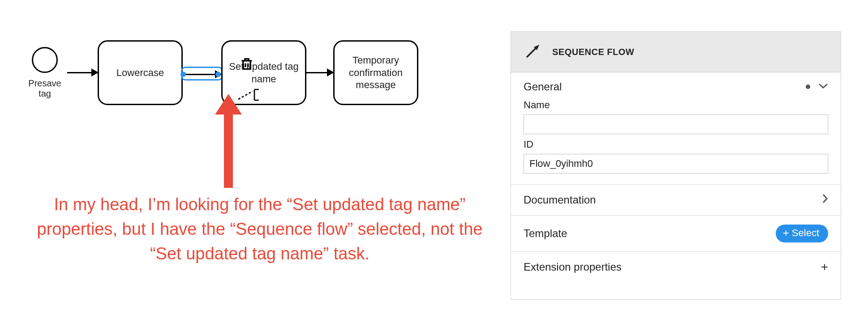 This screenshot has width=868, height=331. I want to click on field-label-id: ID, so click(676, 144).